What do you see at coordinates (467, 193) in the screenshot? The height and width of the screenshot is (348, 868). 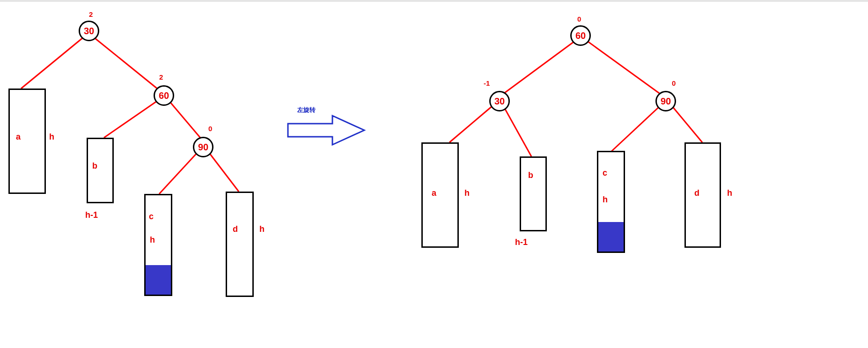 I see `right-subtree-a-height: h` at bounding box center [467, 193].